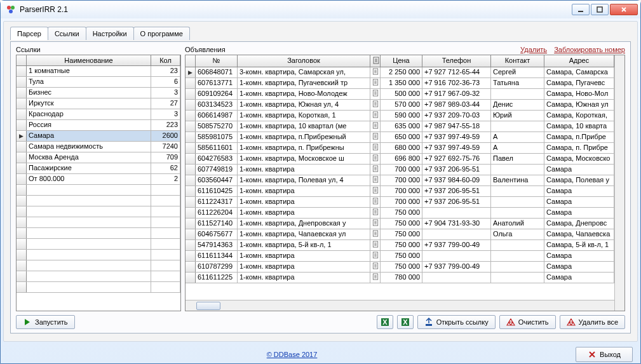  I want to click on copyright-link: © DDBase 2017, so click(292, 354).